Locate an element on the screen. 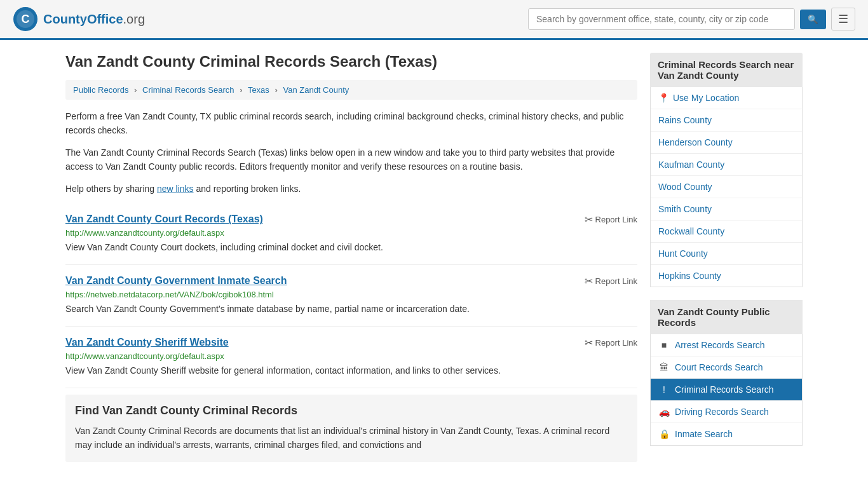 The width and height of the screenshot is (868, 488). scissors-icon-2: ✂ is located at coordinates (588, 281).